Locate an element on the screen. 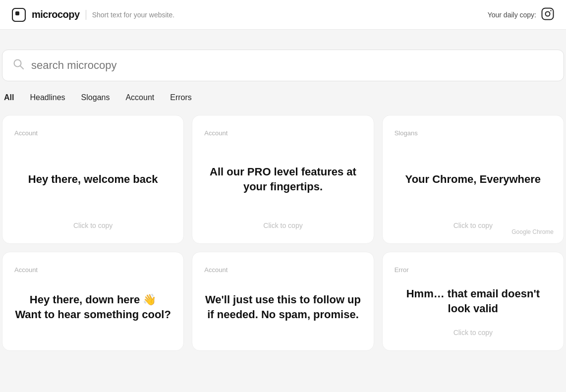 This screenshot has height=392, width=566. logo-text: microcopy is located at coordinates (56, 15).